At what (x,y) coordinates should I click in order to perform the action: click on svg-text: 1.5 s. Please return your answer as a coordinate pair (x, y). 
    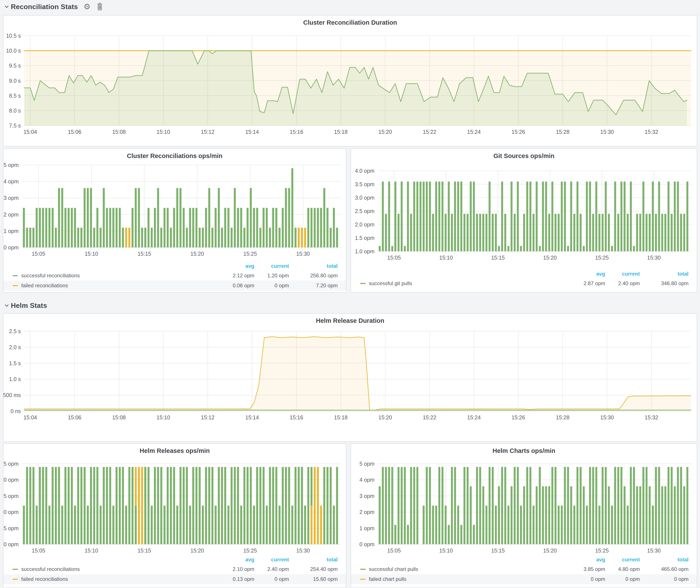
    Looking at the image, I should click on (15, 363).